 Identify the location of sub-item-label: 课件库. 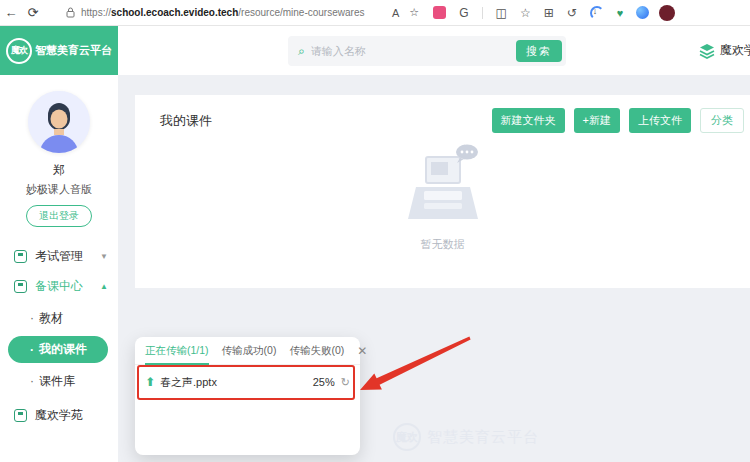
(57, 382).